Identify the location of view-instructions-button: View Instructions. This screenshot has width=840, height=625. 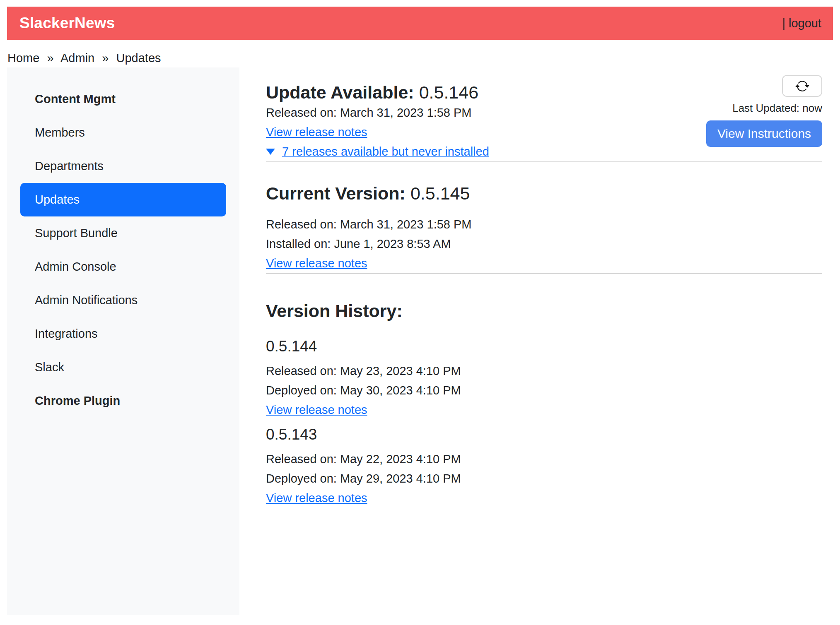
(764, 134).